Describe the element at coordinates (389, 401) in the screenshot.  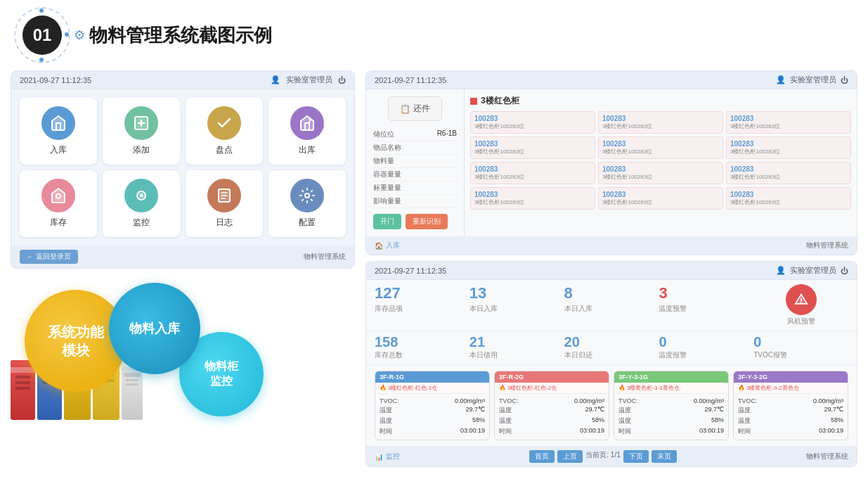
I see `tvoc-label: TVOC:` at that location.